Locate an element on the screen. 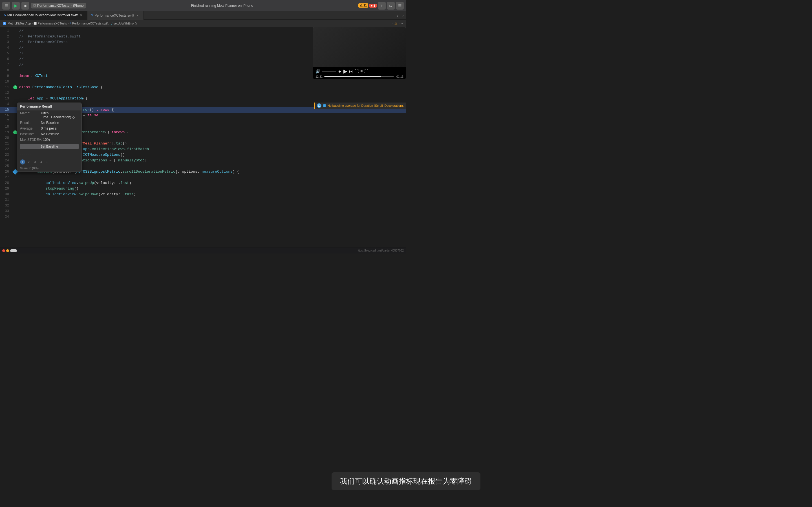 The width and height of the screenshot is (812, 507). perf-chart: - - - - - - is located at coordinates (49, 155).